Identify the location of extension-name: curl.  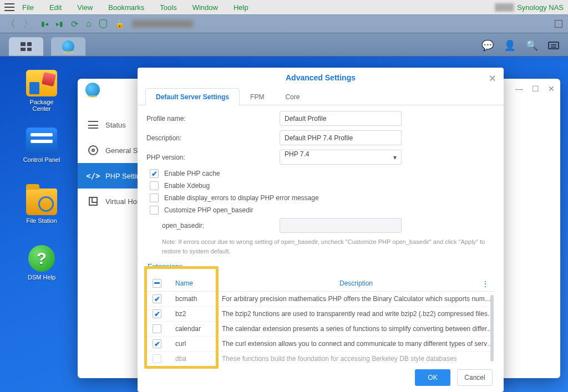
(195, 344).